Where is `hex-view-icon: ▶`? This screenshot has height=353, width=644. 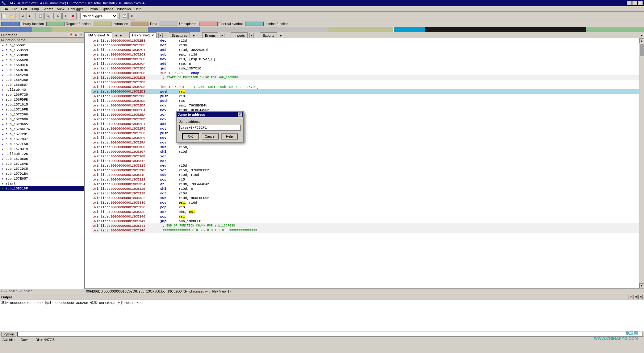 hex-view-icon: ▶ is located at coordinates (161, 35).